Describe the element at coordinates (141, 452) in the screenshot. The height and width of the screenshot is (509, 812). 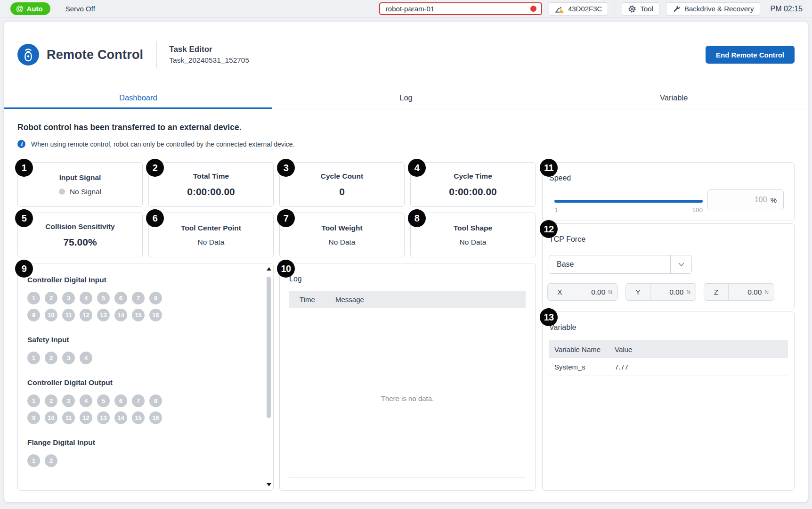
I see `io-group-flange-digital-input: Flange Digital Input12` at that location.